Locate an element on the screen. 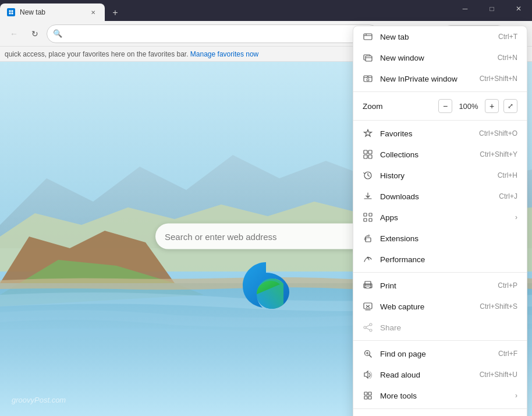 This screenshot has height=416, width=532. new-tab-label: New tab is located at coordinates (435, 37).